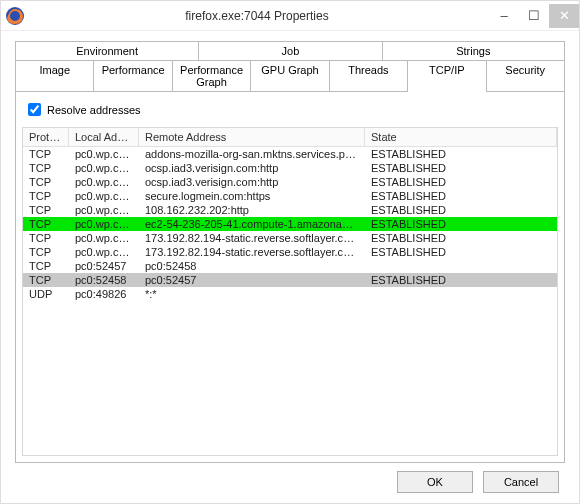 This screenshot has height=504, width=580. I want to click on cell-remote: 108.162.232.202:http, so click(252, 210).